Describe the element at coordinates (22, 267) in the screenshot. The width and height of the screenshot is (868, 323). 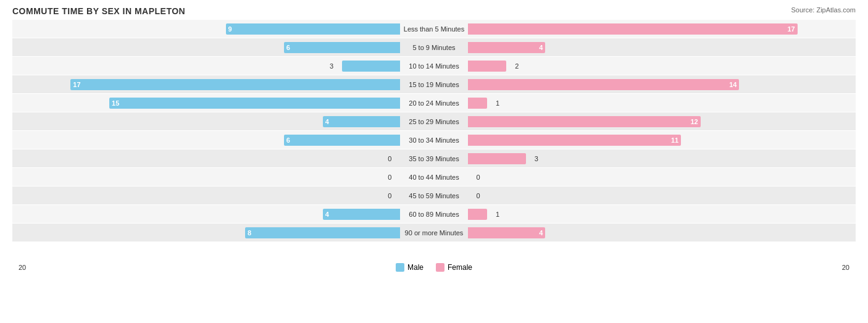
I see `axis-left: 20` at that location.